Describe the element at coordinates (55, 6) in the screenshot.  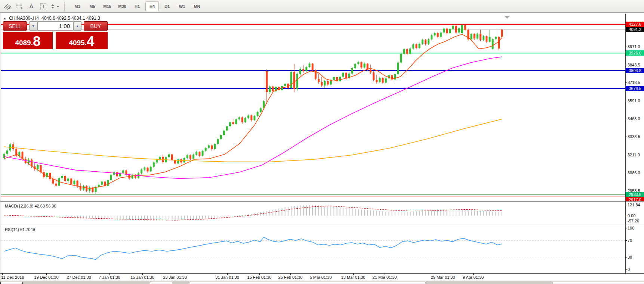
I see `arrange-windows-icon` at that location.